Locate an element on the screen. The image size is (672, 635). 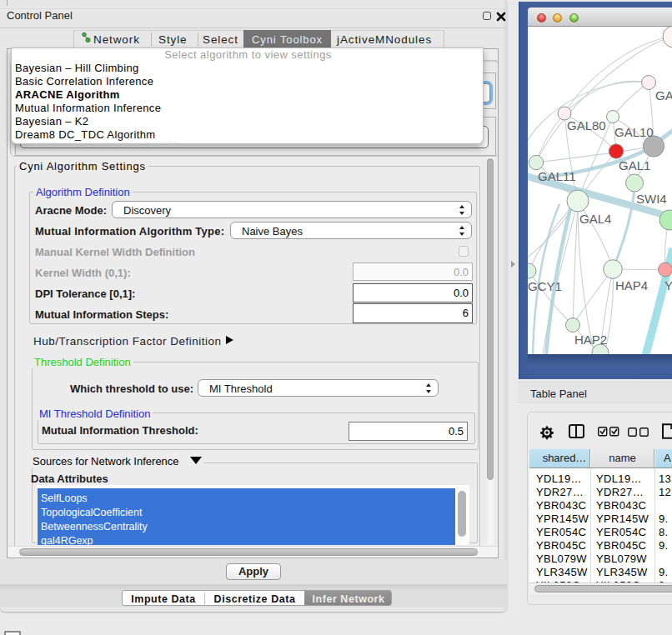
svg-text: HAP4 is located at coordinates (632, 285).